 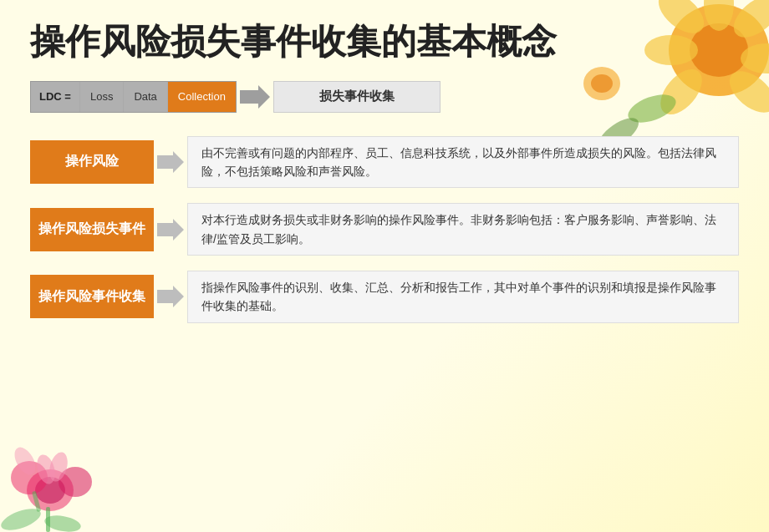 I want to click on def-label-loss-event: 操作风险损失事件, so click(x=92, y=230).